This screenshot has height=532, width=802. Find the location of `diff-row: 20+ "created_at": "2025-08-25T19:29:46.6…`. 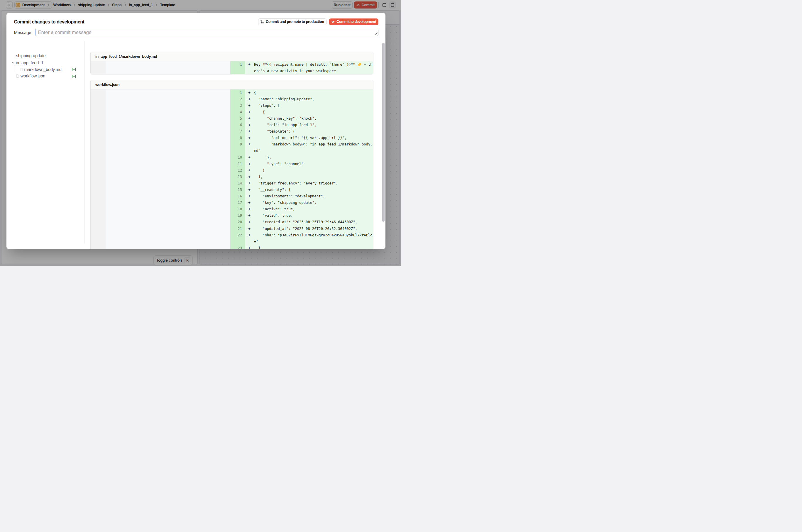

diff-row: 20+ "created_at": "2025-08-25T19:29:46.6… is located at coordinates (232, 222).